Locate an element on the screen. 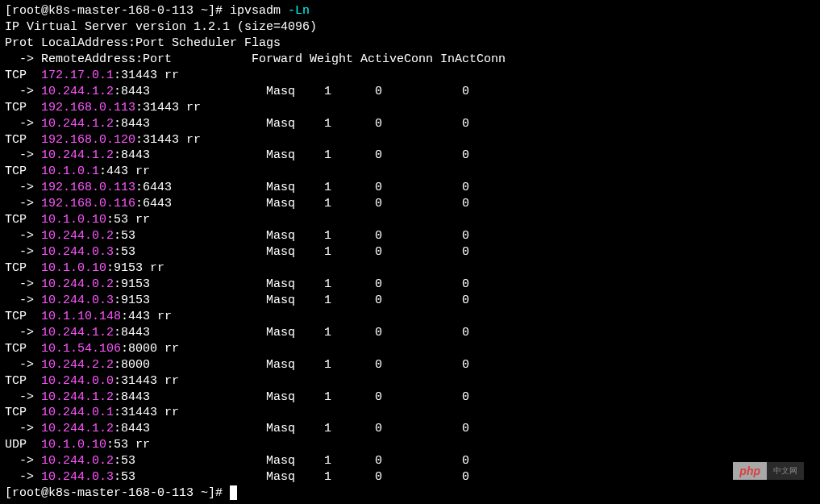 This screenshot has width=820, height=504. protocol: UDP is located at coordinates (23, 445).